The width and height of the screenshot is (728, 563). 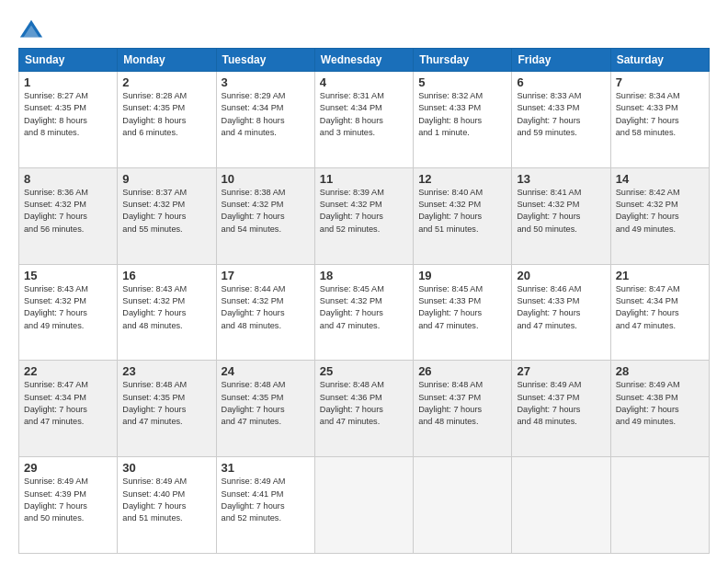 I want to click on header, so click(x=364, y=29).